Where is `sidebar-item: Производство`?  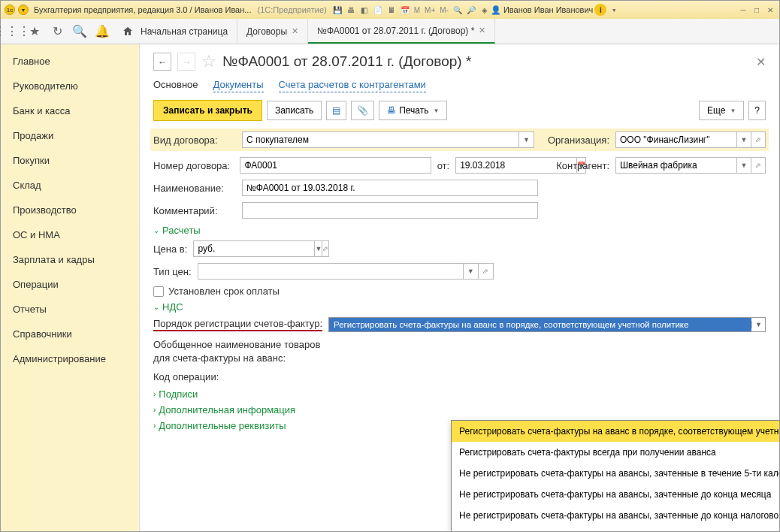 sidebar-item: Производство is located at coordinates (70, 210).